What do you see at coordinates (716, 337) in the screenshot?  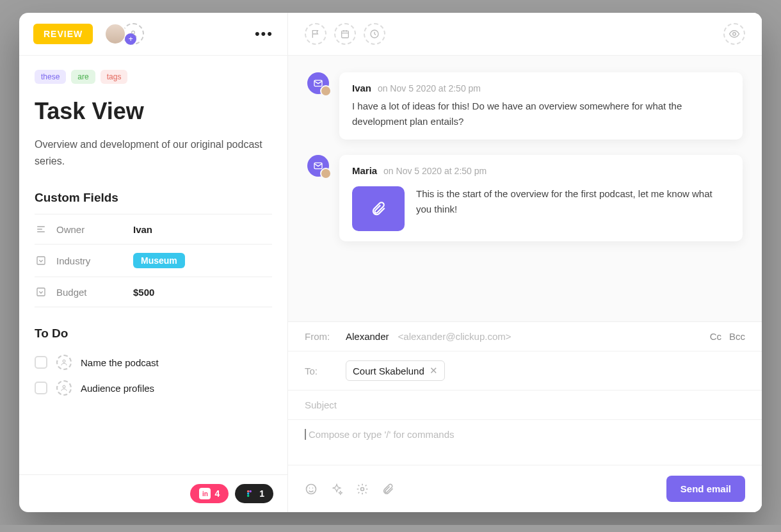 I see `cc-button: Cc` at bounding box center [716, 337].